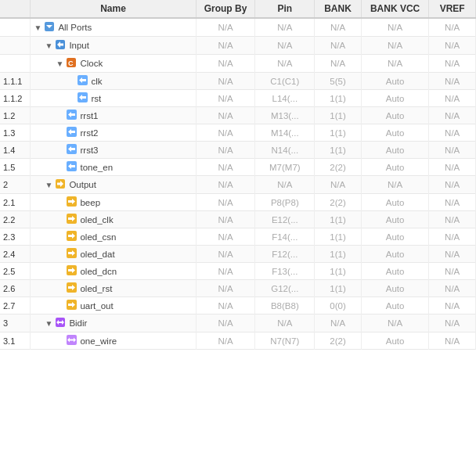 This screenshot has height=460, width=476. Describe the element at coordinates (113, 116) in the screenshot. I see `row-name: rrst1` at that location.